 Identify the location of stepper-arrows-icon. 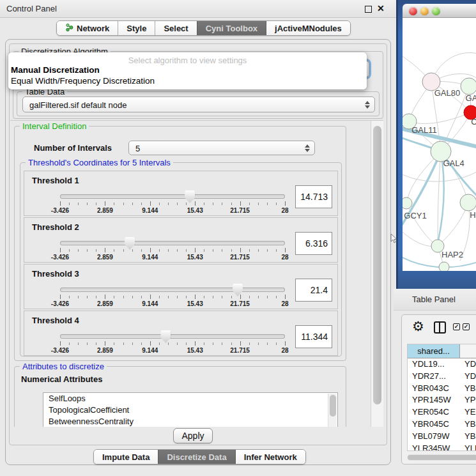
(307, 148).